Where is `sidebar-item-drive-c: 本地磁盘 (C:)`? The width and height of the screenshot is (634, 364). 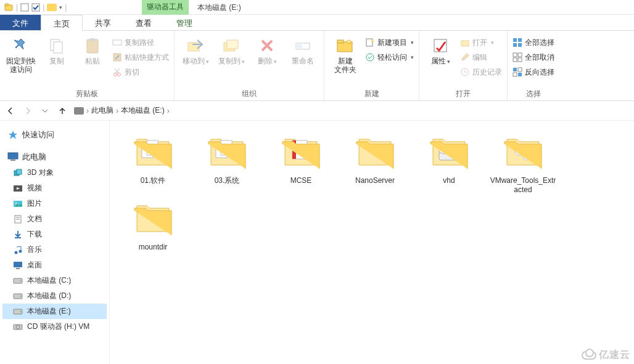 sidebar-item-drive-c: 本地磁盘 (C:) is located at coordinates (54, 281).